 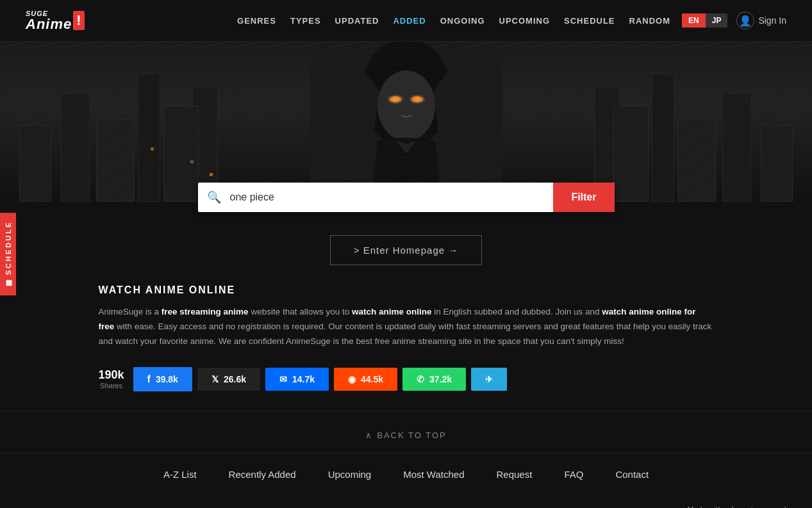 I want to click on total-shares-count: 190k, so click(x=112, y=375).